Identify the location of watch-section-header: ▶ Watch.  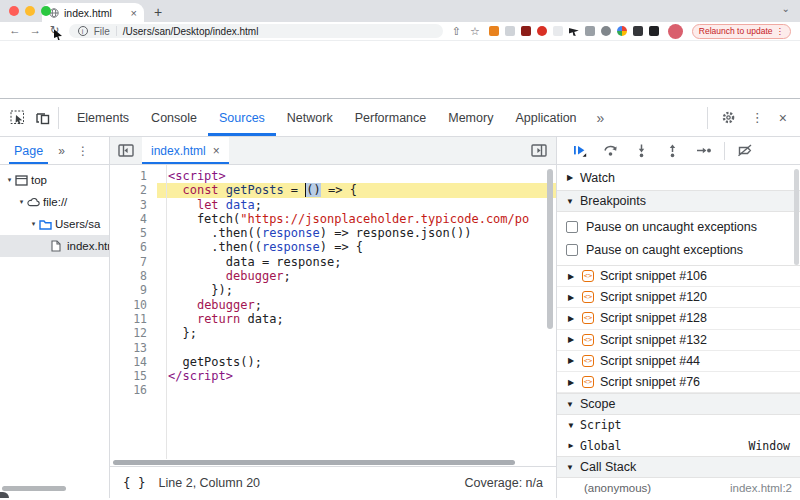
(678, 178).